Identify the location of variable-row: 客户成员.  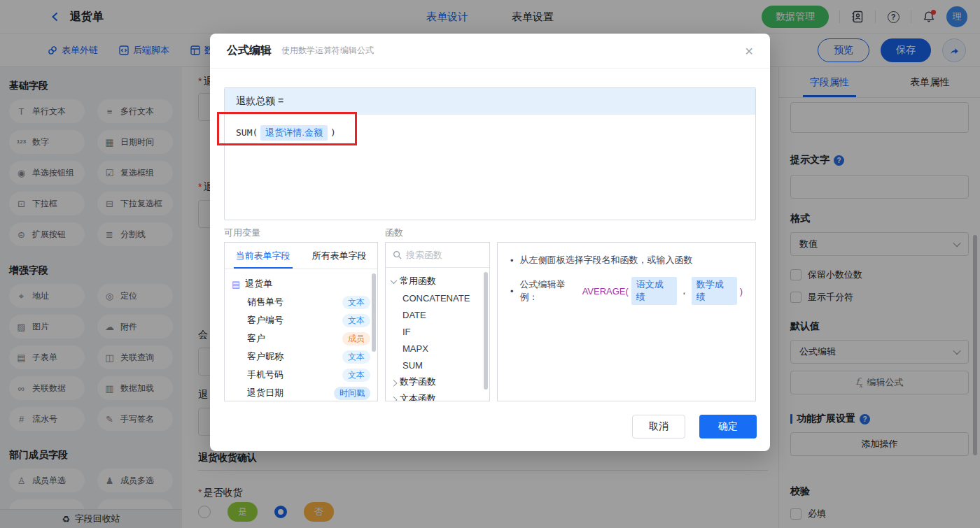
(301, 338).